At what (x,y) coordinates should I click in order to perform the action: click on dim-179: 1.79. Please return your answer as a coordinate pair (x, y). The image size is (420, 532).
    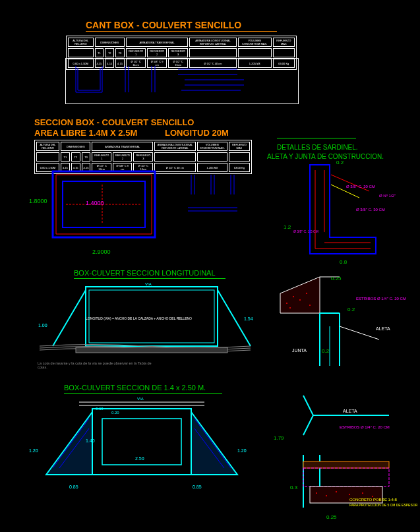
    Looking at the image, I should click on (279, 438).